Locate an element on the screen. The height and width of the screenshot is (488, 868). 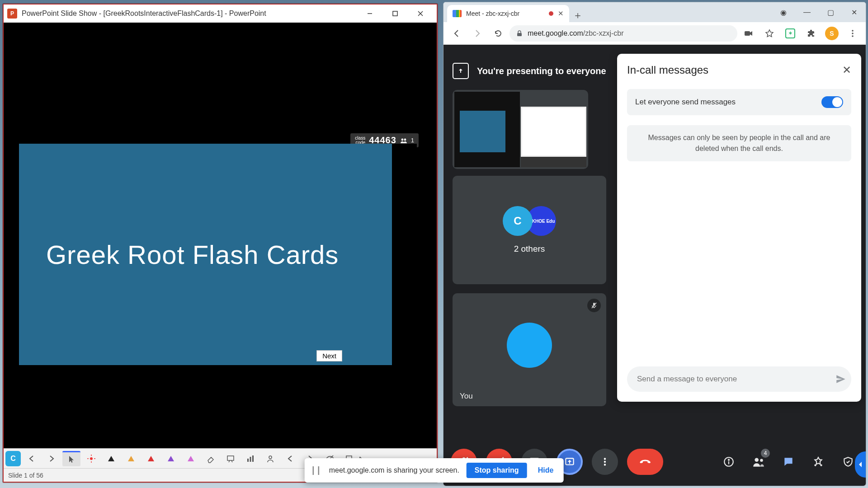
next-slide-button is located at coordinates (52, 459).